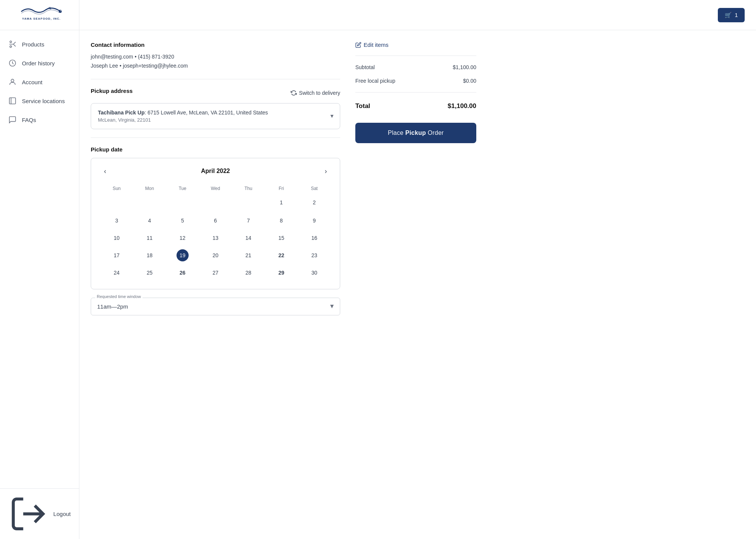 The height and width of the screenshot is (539, 756). I want to click on calendar-day: 19, so click(182, 255).